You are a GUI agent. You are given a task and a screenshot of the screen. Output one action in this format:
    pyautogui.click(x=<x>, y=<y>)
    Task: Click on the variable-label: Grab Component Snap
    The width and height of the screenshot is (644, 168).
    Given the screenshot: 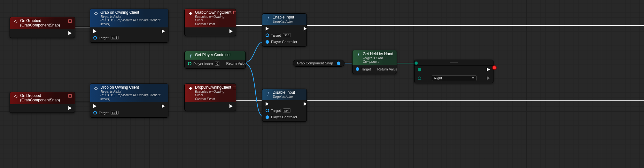 What is the action you would take?
    pyautogui.click(x=315, y=63)
    